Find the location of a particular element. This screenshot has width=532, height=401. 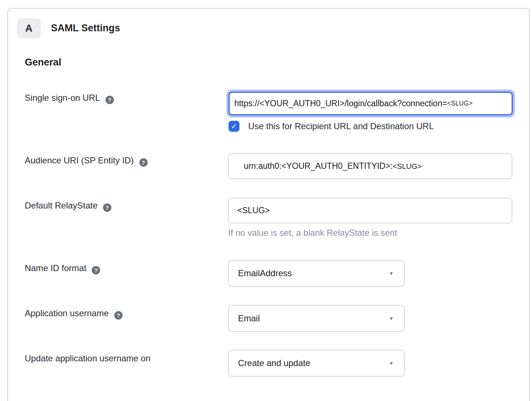

application-username-help-icon: ? is located at coordinates (119, 315).